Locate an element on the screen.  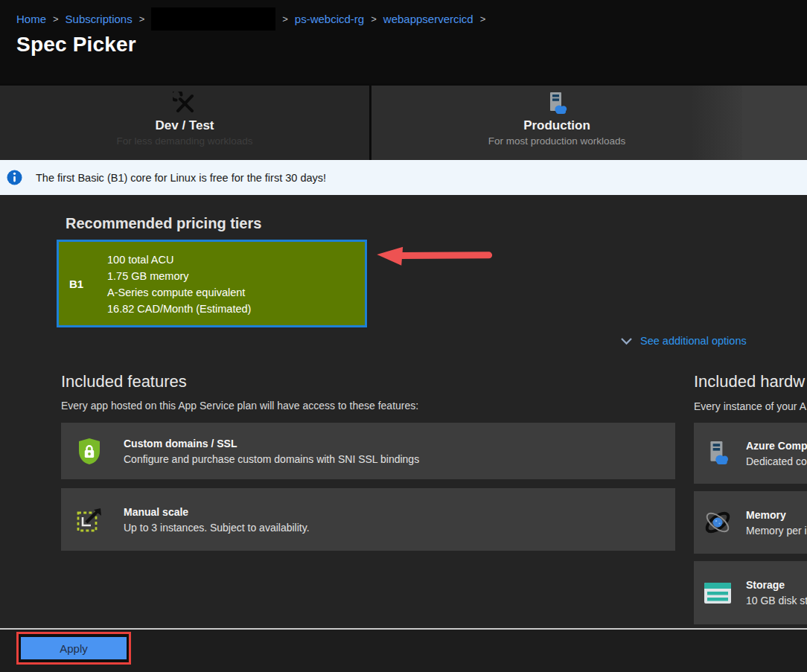
tier-details: 100 total ACU 1.75 GB memory A-Series co… is located at coordinates (179, 284).